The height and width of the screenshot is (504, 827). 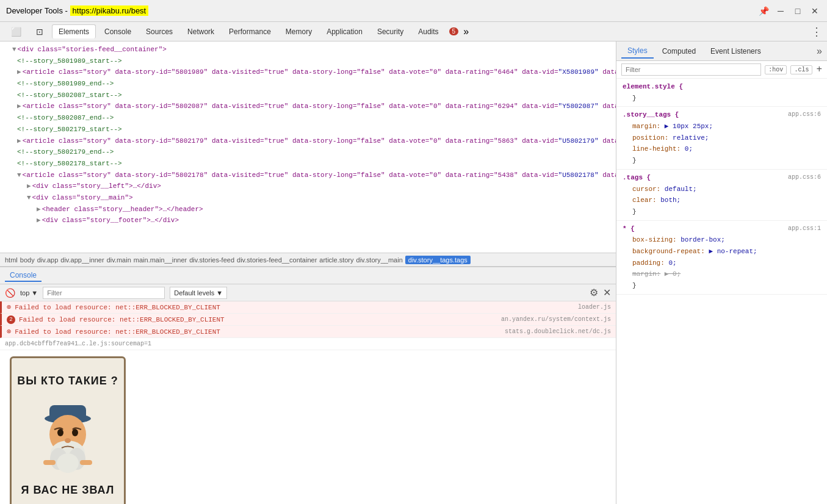 What do you see at coordinates (258, 320) in the screenshot?
I see `error-text: Failed to load resource: net::ERR_BLOCKE…` at bounding box center [258, 320].